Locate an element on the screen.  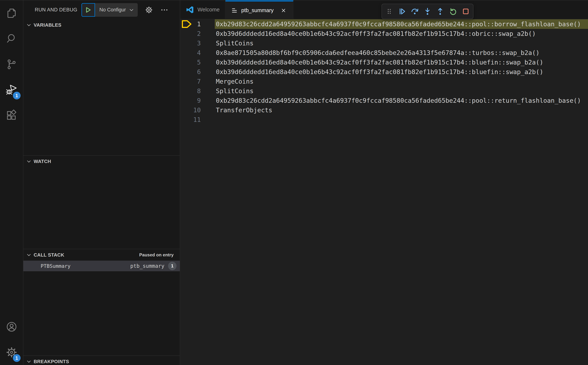
ellipsis-icon is located at coordinates (164, 10).